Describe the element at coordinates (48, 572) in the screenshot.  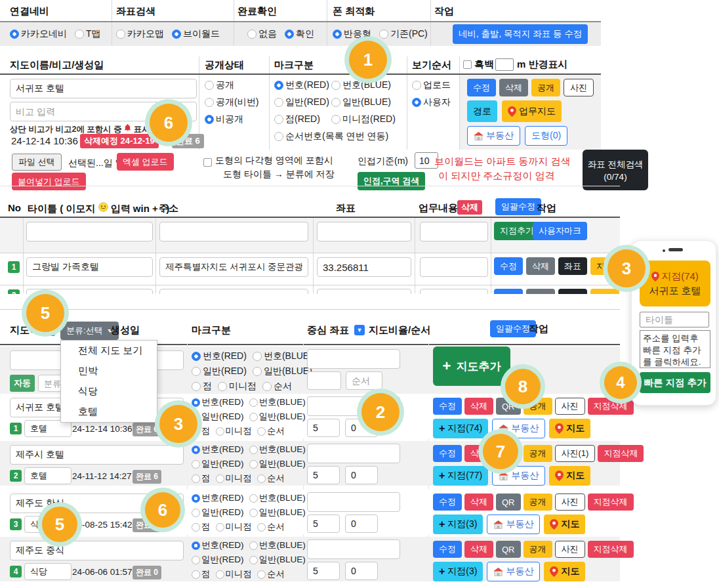
I see `category-input` at that location.